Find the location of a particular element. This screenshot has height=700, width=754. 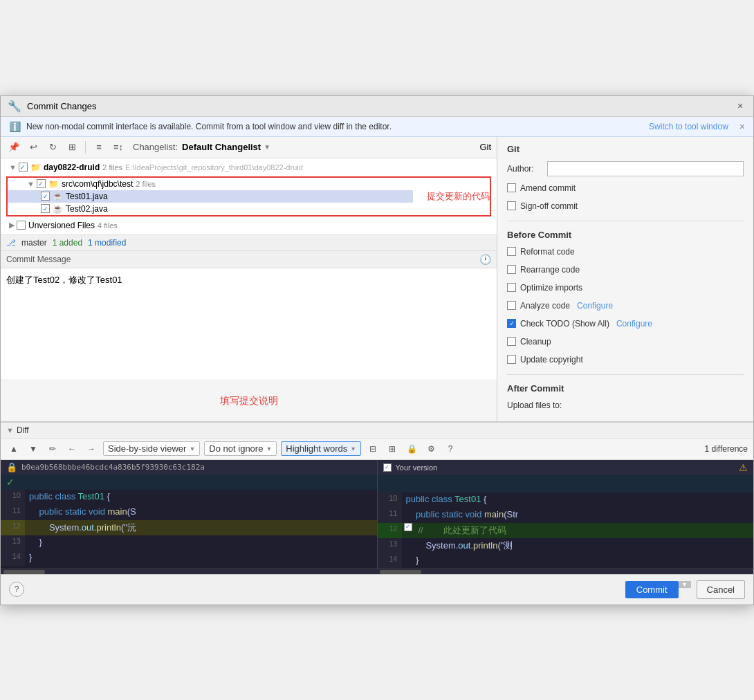

sort-button: ≡ is located at coordinates (99, 147).